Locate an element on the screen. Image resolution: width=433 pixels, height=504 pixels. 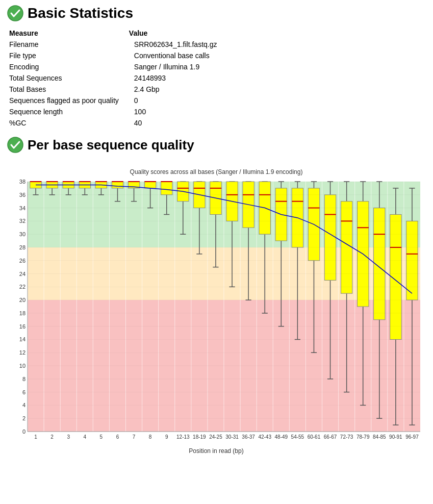
table-row: Total Bases2.4 Gbp is located at coordinates (113, 89).